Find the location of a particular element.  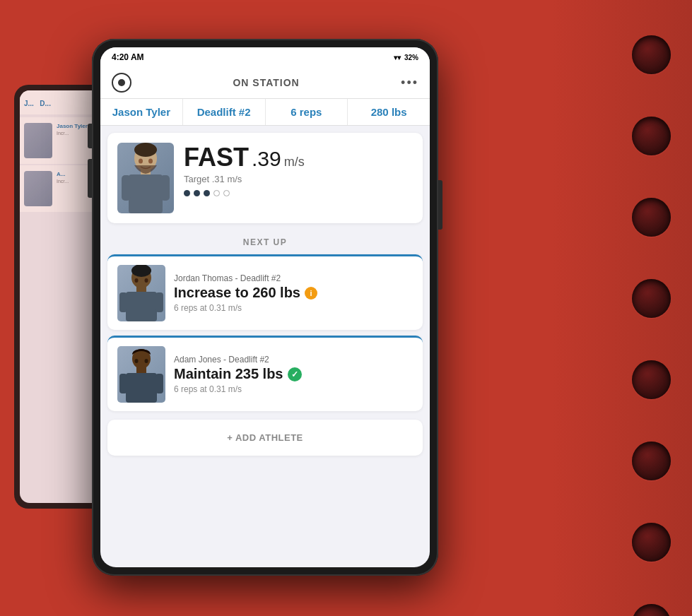

status-icons: ▾▾ 32% is located at coordinates (406, 58).